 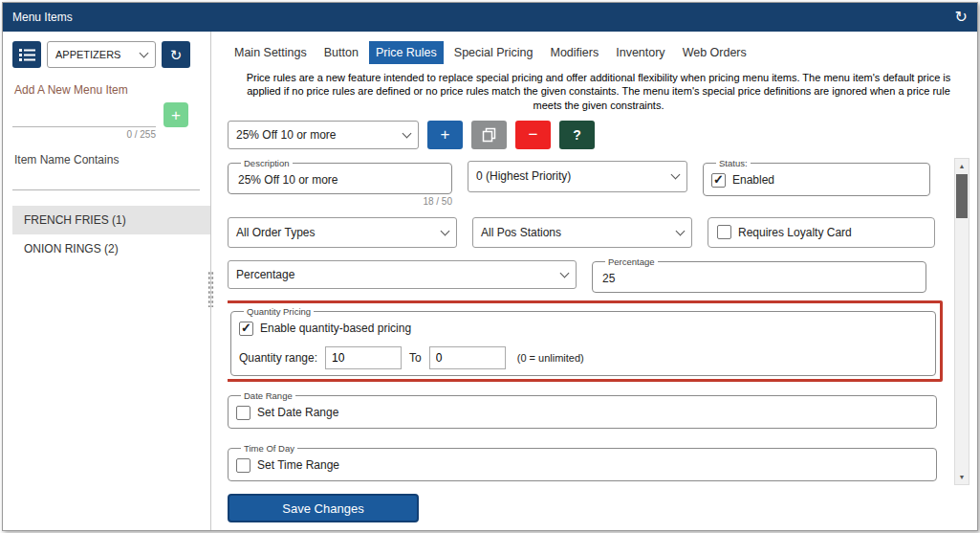 I want to click on description-fieldset: Description 25% Off 10 or more, so click(x=340, y=176).